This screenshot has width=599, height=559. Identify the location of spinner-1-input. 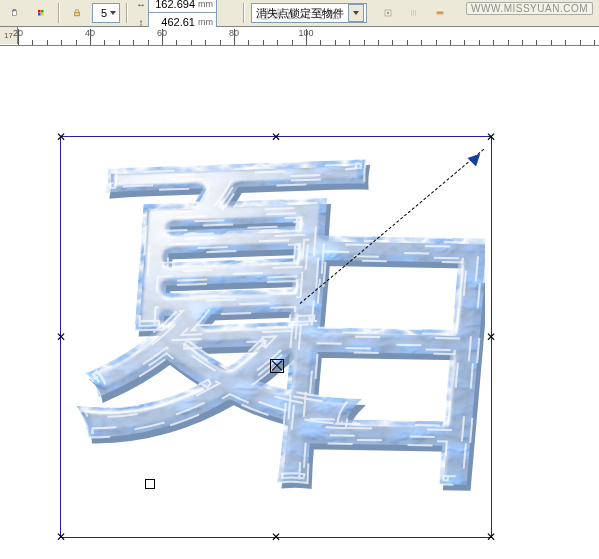
(102, 13).